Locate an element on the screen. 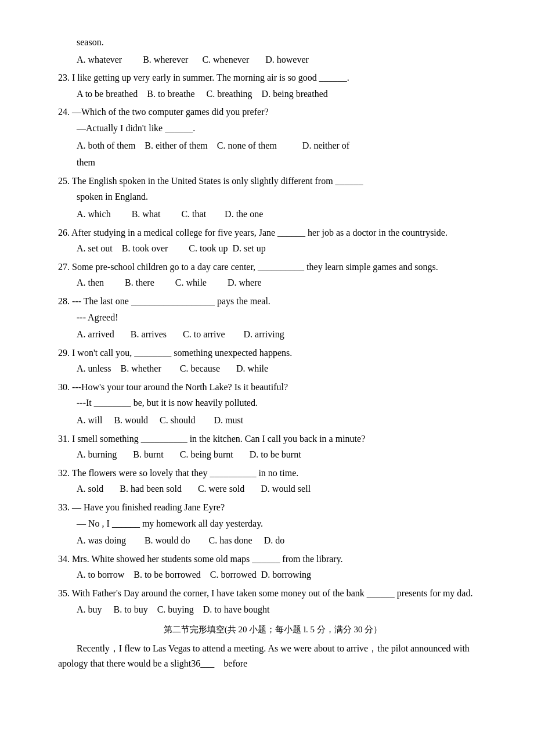 This screenshot has width=534, height=756. q29-block: 29. I won't call you, ________ something… is located at coordinates (273, 361).